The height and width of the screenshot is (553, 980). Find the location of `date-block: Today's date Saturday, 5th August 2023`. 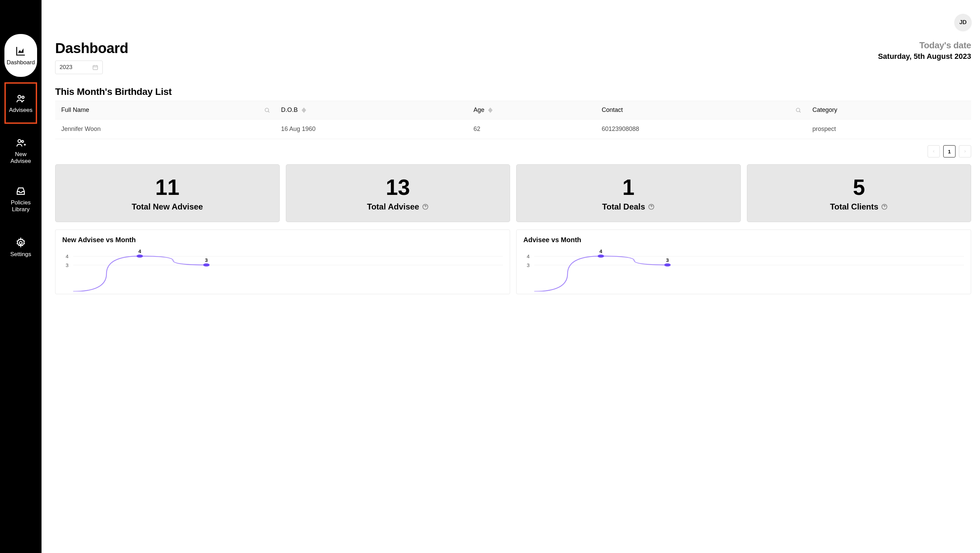

date-block: Today's date Saturday, 5th August 2023 is located at coordinates (924, 51).